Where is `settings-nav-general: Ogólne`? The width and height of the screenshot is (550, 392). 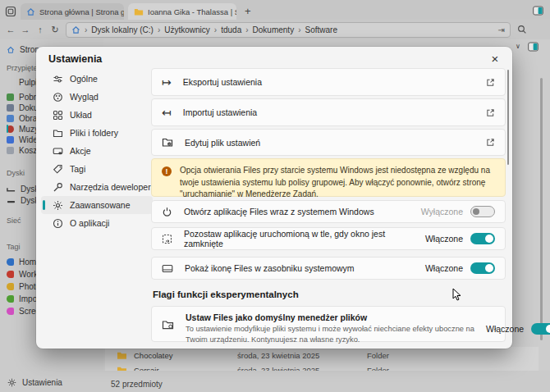
settings-nav-general: Ogólne is located at coordinates (97, 79).